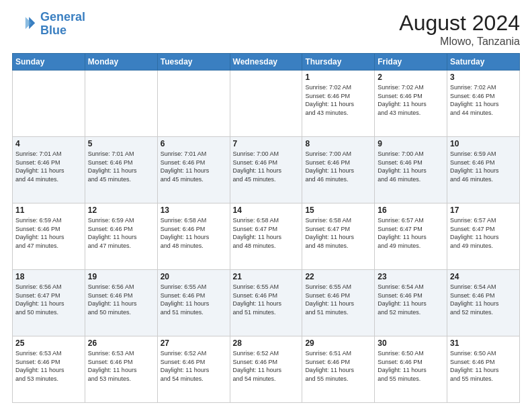 This screenshot has width=532, height=411. Describe the element at coordinates (48, 300) in the screenshot. I see `day-info: Sunrise: 6:56 AM Sunset: 6:47 PM Dayligh…` at that location.